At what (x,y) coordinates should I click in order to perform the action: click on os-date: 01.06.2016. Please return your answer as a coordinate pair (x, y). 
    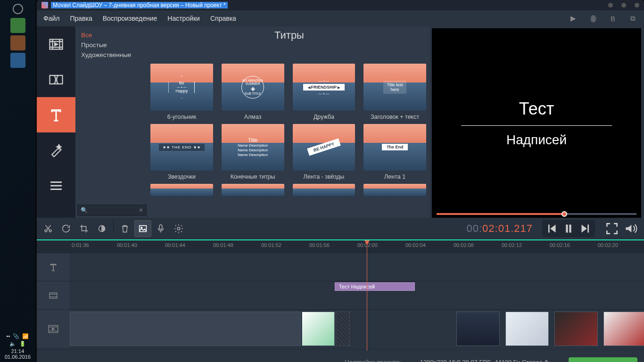
    Looking at the image, I should click on (18, 357).